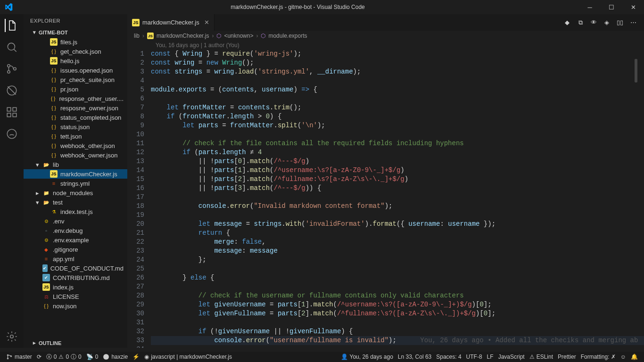 This screenshot has height=362, width=644. I want to click on feedback-icon: ☺, so click(623, 357).